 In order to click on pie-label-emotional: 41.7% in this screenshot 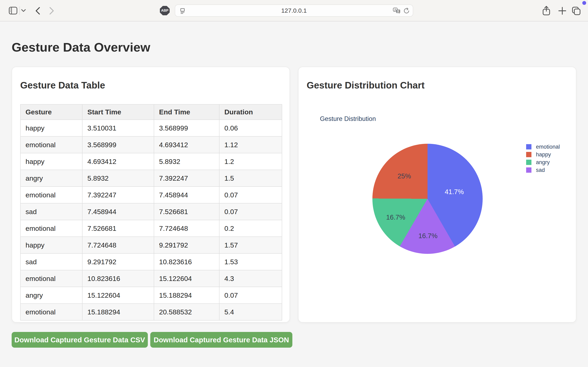, I will do `click(454, 192)`.